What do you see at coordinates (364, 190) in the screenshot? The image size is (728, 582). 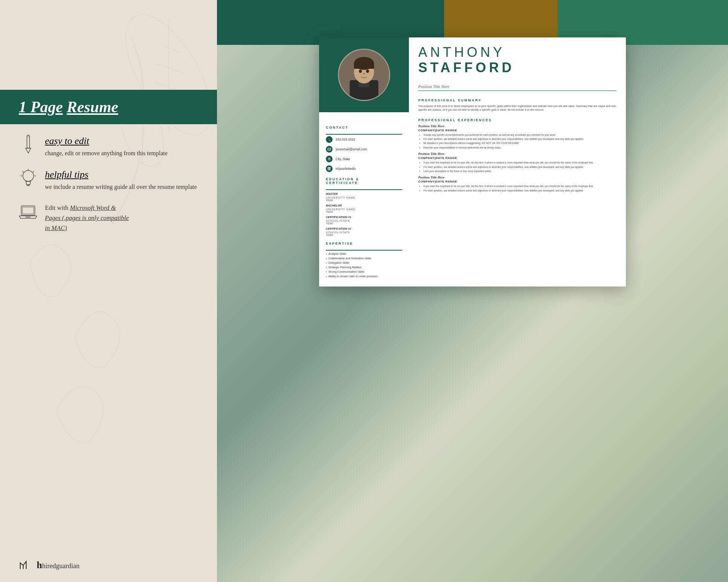 I see `education-divider` at bounding box center [364, 190].